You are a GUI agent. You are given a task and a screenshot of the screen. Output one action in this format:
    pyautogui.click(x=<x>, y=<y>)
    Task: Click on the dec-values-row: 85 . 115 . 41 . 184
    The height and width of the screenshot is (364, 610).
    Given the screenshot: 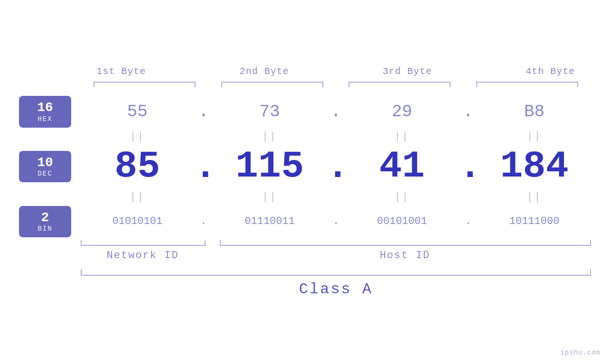 What is the action you would take?
    pyautogui.click(x=336, y=167)
    